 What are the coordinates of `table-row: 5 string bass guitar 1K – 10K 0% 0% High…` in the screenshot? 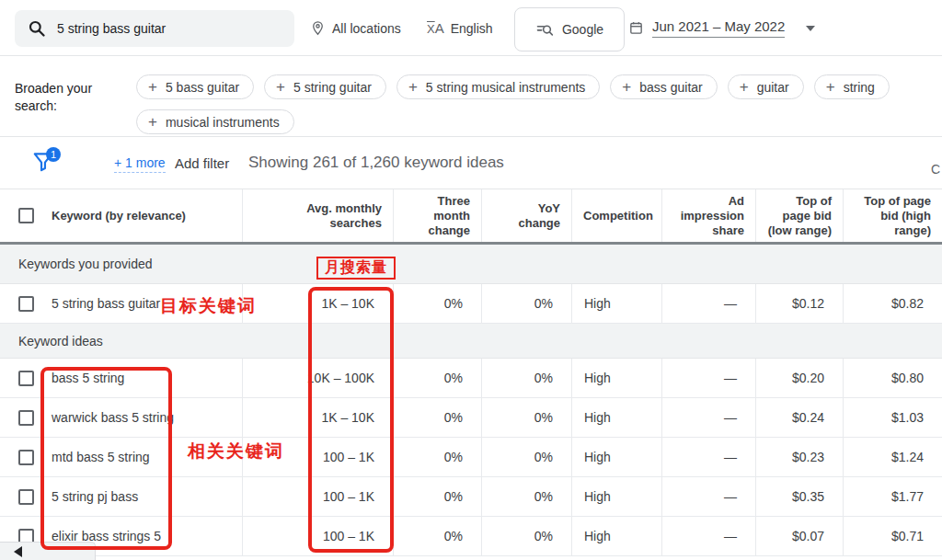 It's located at (471, 303).